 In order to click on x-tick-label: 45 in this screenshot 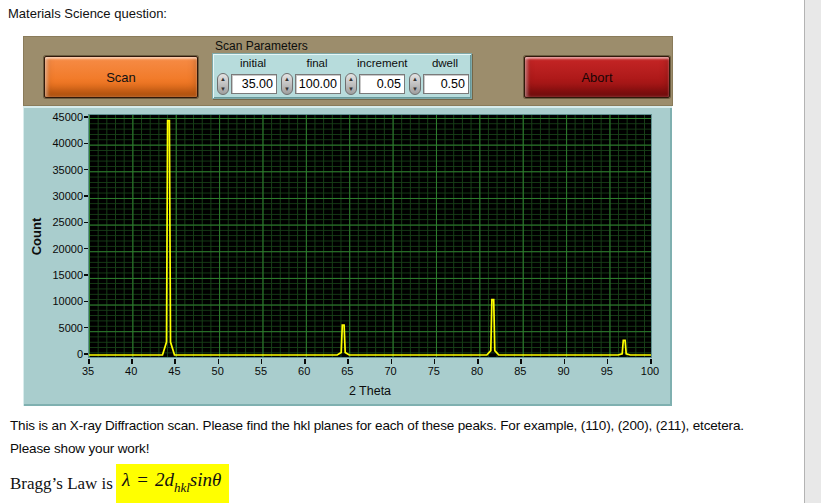, I will do `click(174, 371)`.